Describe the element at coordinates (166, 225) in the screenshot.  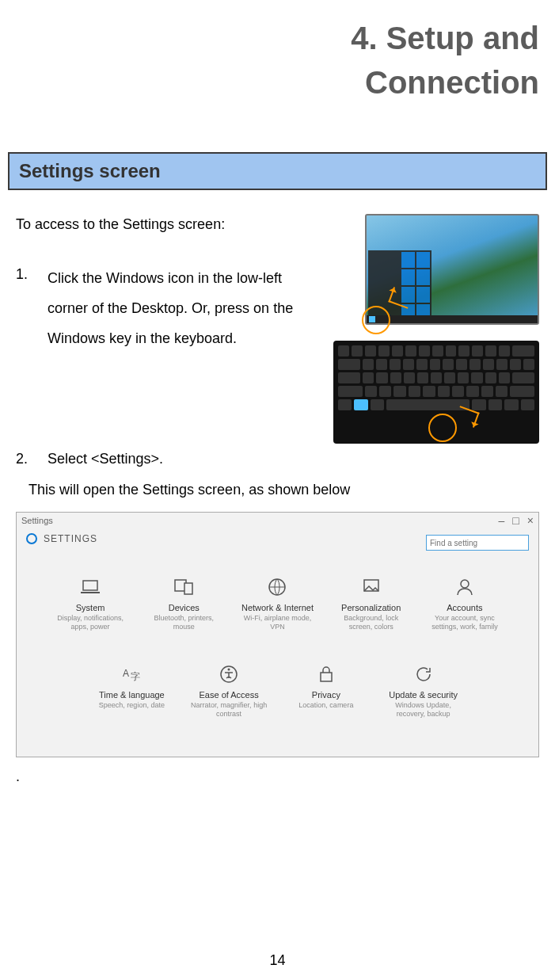
I see `intro-text: To access to the Settings screen:` at that location.